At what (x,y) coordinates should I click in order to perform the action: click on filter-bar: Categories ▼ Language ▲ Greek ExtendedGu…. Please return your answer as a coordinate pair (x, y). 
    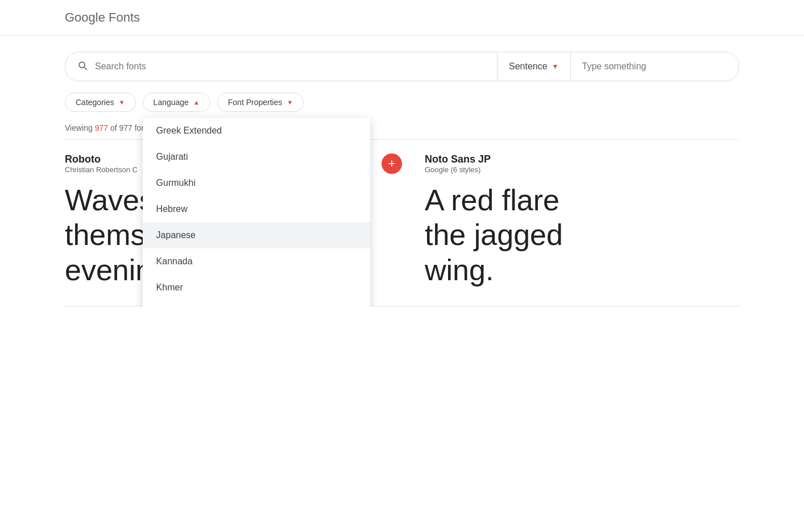
    Looking at the image, I should click on (402, 102).